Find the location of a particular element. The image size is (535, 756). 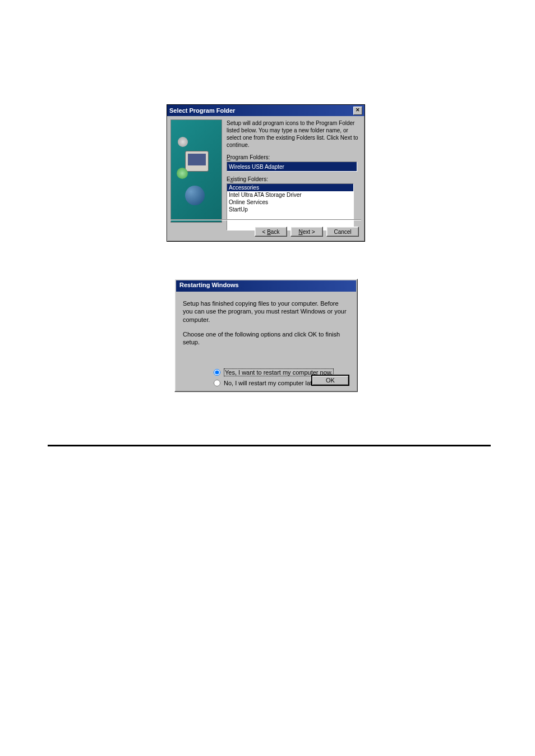

divider is located at coordinates (266, 220).